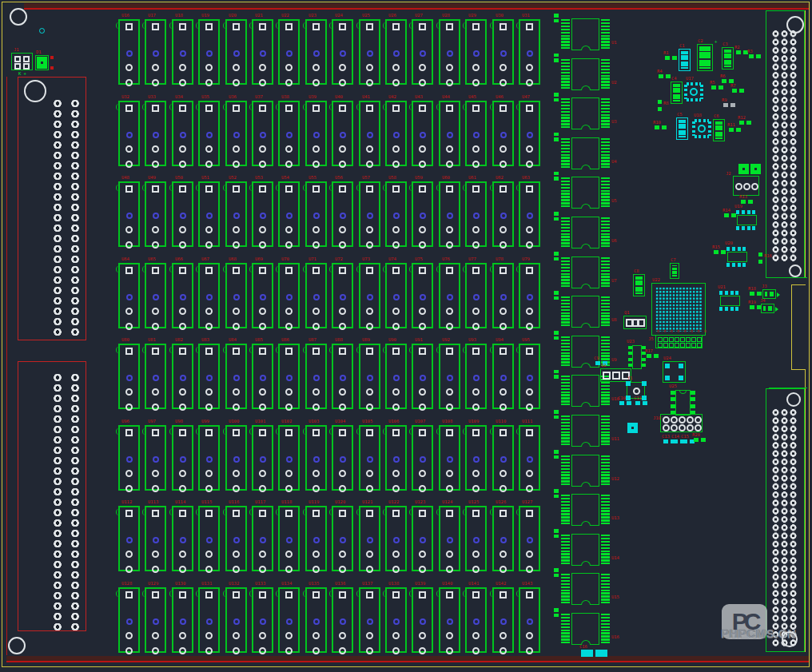 The image size is (812, 672). I want to click on relay-footprint: U143, so click(529, 620).